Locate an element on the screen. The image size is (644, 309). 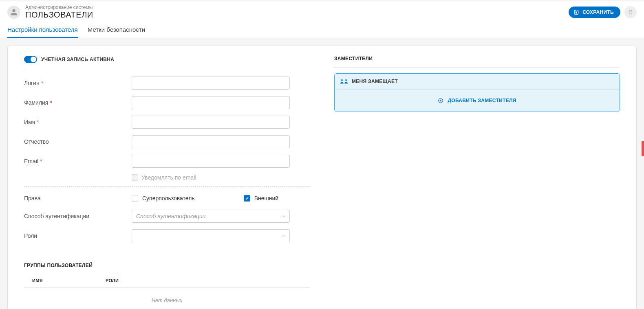
save-button-label: СОХРАНИТЬ is located at coordinates (598, 12).